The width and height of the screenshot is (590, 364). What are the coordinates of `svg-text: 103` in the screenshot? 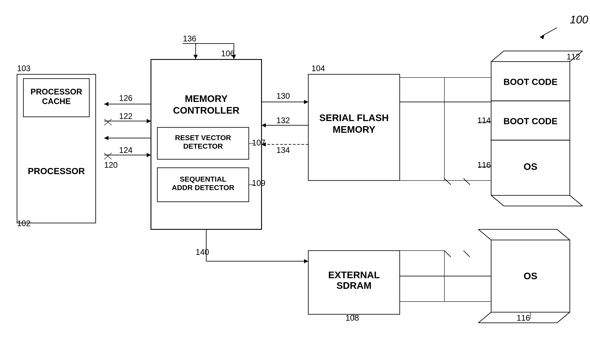 It's located at (24, 68).